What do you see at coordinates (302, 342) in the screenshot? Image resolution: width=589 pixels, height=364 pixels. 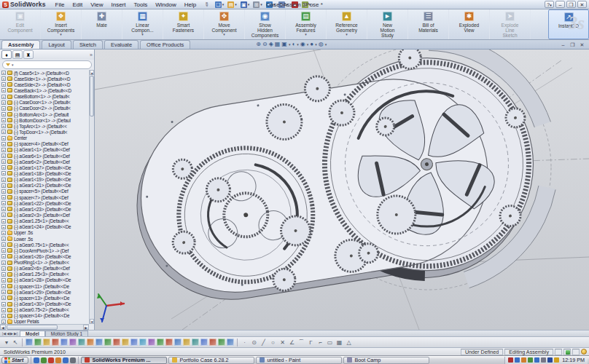 I see `sketch-tool-icon: ⌒` at bounding box center [302, 342].